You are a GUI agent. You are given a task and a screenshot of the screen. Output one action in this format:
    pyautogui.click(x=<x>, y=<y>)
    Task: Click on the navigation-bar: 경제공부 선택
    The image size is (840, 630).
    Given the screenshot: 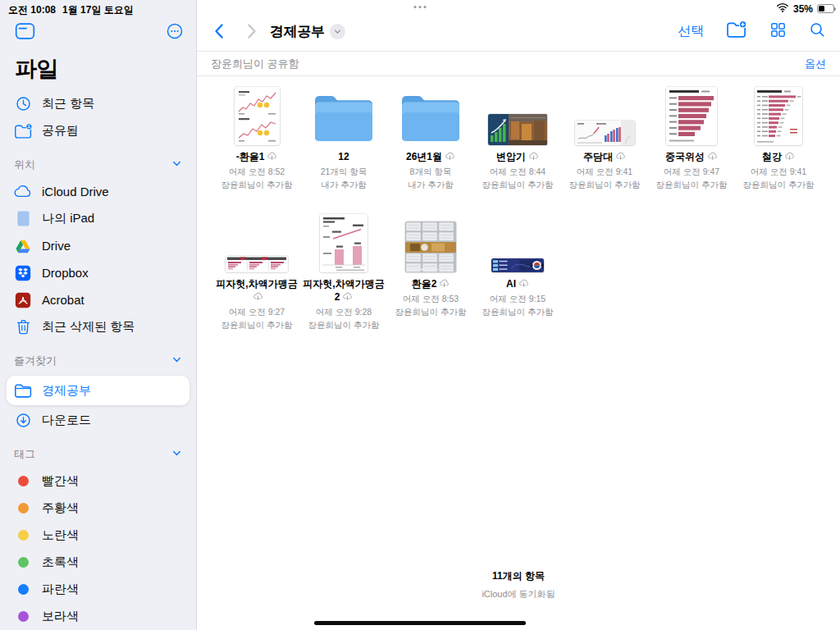 What is the action you would take?
    pyautogui.click(x=518, y=31)
    